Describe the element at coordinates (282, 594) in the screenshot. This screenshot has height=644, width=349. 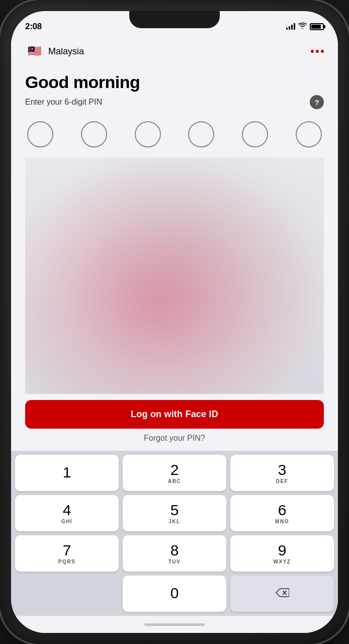
I see `key-delete` at that location.